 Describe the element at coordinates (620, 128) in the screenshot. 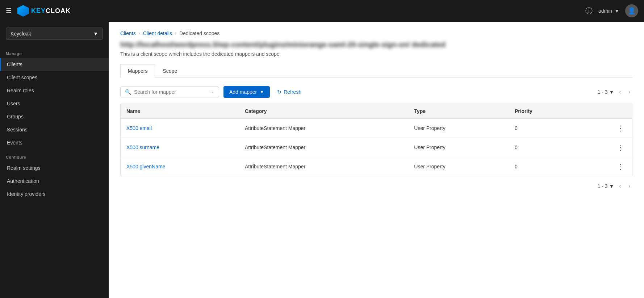

I see `row-1-menu-button: ⋮` at that location.